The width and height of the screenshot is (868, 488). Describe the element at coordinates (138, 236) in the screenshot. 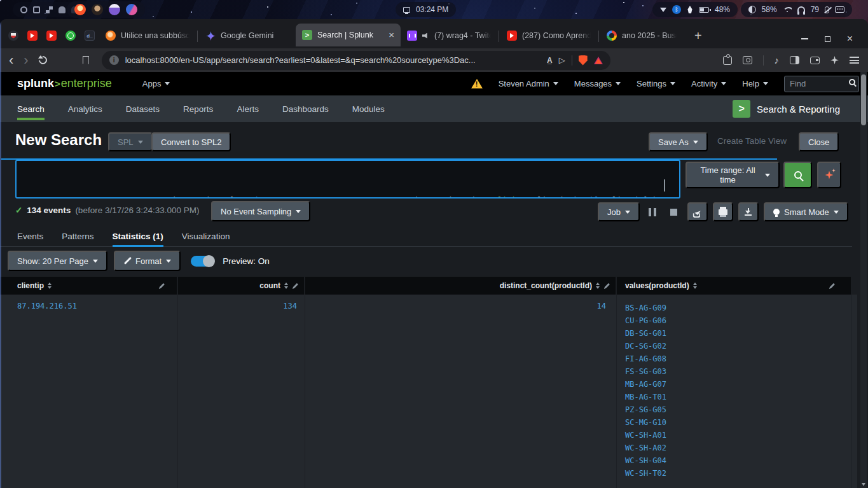

I see `tab-statistics: Statistics (1)` at that location.